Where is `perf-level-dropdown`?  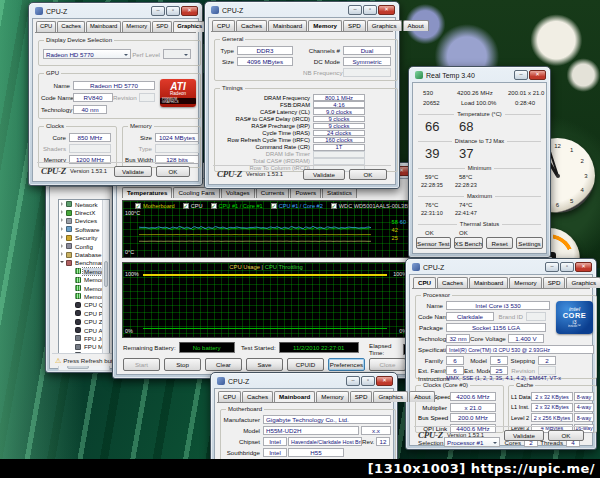
perf-level-dropdown is located at coordinates (177, 54).